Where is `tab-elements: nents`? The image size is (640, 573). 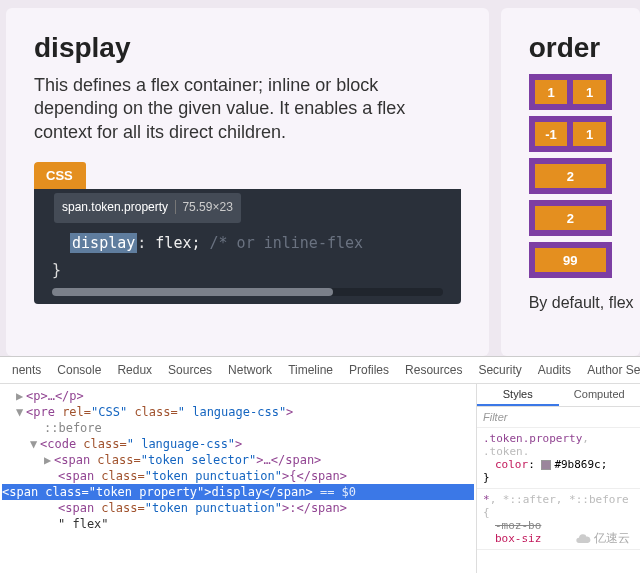
tab-elements: nents is located at coordinates (26, 370).